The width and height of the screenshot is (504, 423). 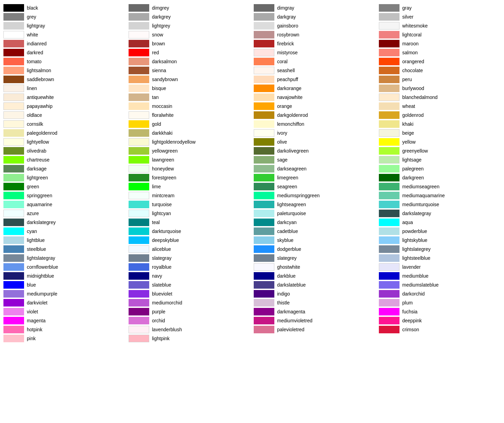 What do you see at coordinates (315, 249) in the screenshot?
I see `color-item: dodgerblue` at bounding box center [315, 249].